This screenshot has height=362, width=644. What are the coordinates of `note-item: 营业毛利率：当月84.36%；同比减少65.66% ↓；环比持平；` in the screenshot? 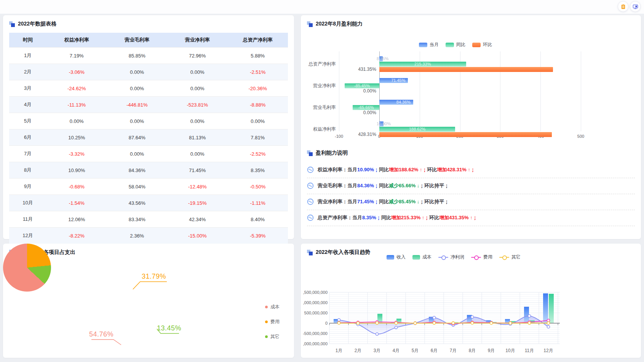 It's located at (471, 186).